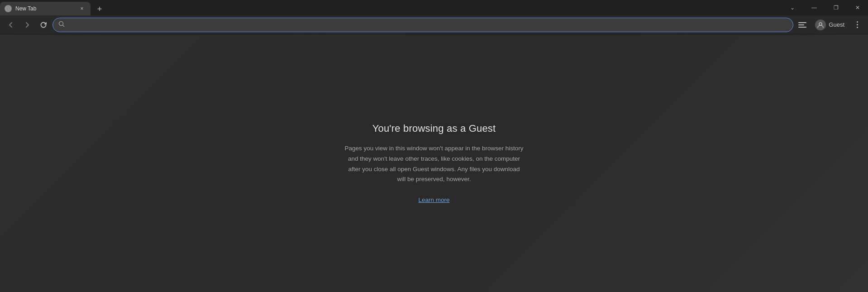 The height and width of the screenshot is (292, 868). What do you see at coordinates (830, 25) in the screenshot?
I see `toolbar-right: Guest` at bounding box center [830, 25].